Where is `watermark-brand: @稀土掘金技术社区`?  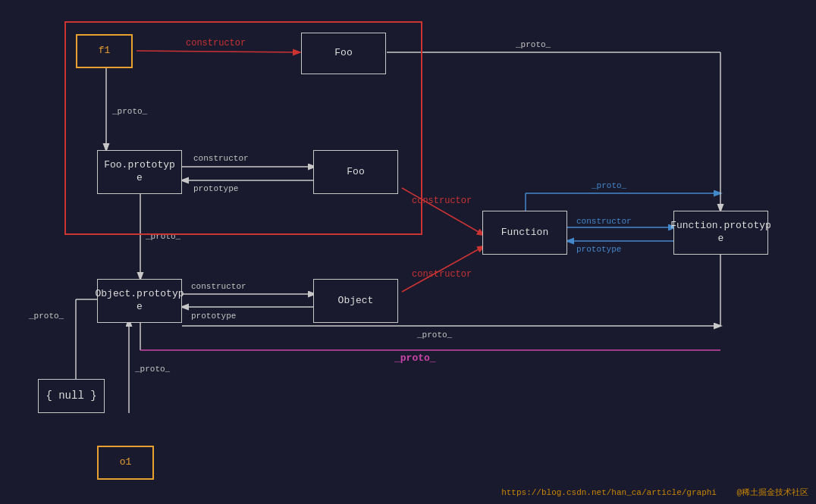
watermark-brand: @稀土掘金技术社区 is located at coordinates (772, 493).